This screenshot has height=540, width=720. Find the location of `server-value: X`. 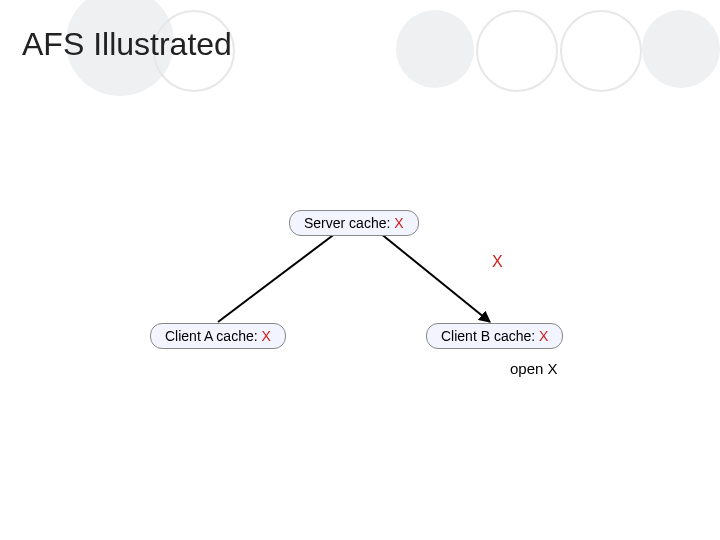

server-value: X is located at coordinates (398, 223).